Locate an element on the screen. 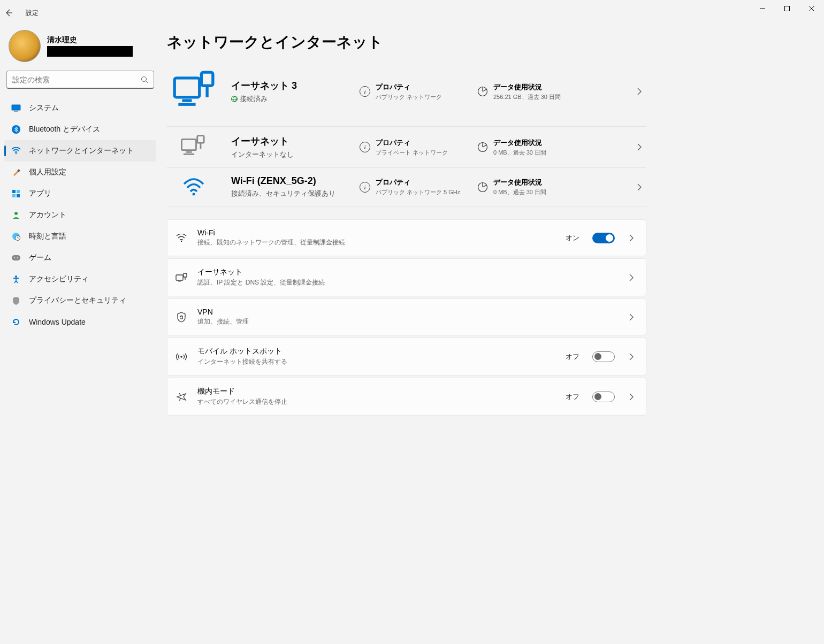 Image resolution: width=824 pixels, height=644 pixels. nav-gaming: ゲーム is located at coordinates (80, 258).